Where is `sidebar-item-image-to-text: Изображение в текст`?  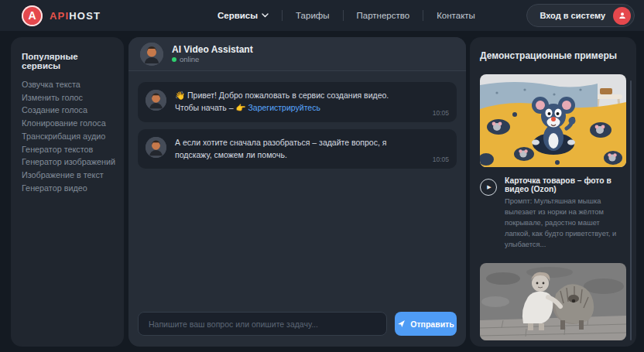 sidebar-item-image-to-text: Изображение в текст is located at coordinates (67, 176).